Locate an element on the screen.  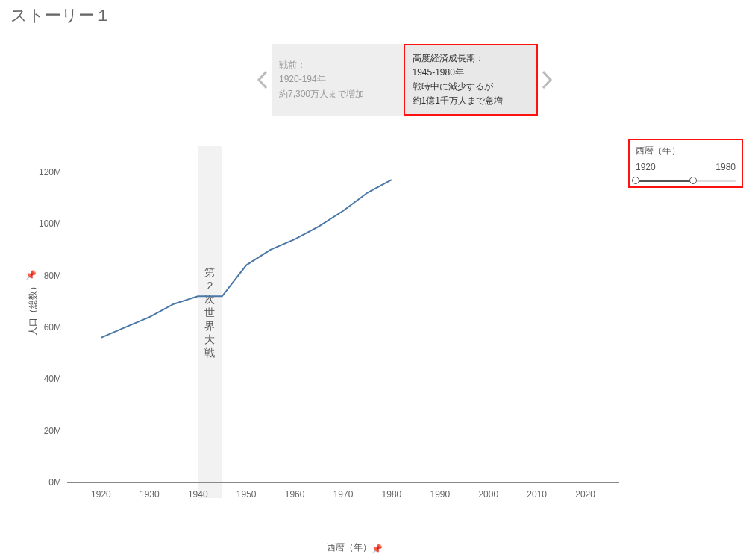
story-navigation: 戦前：1920-194年約7,300万人まで増加高度経済成長期：1945-198… is located at coordinates (404, 80).